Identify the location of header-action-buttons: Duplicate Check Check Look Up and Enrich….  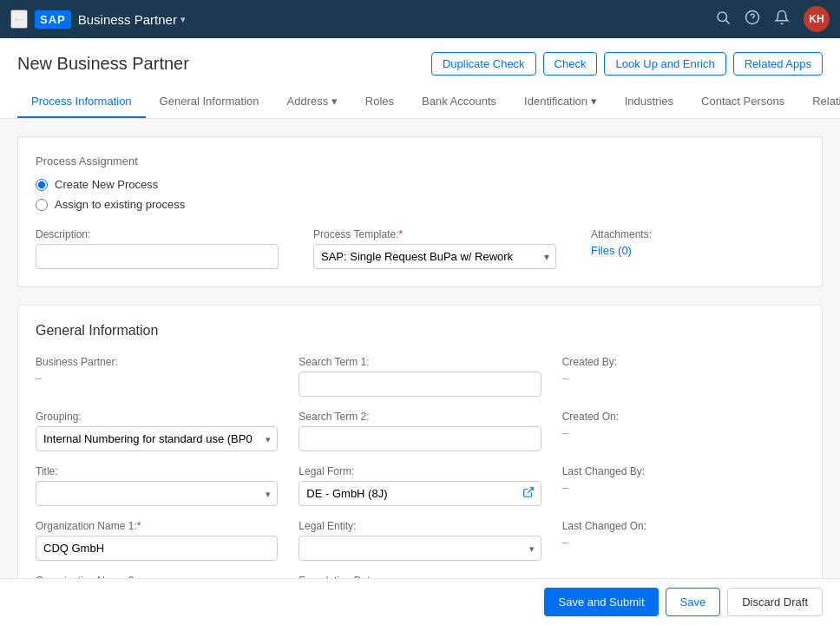
(627, 64).